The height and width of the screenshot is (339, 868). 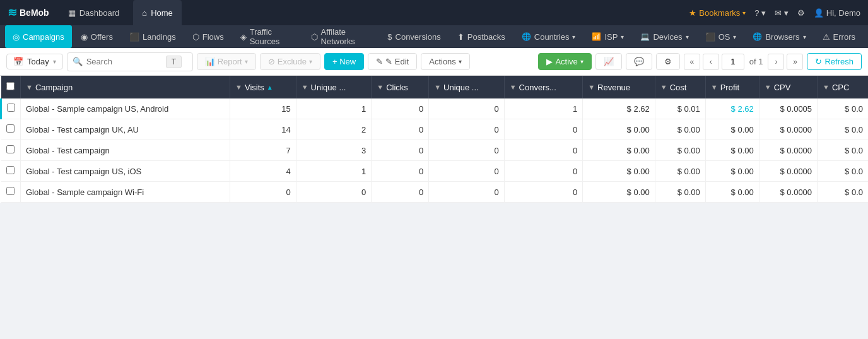 I want to click on column-header-campaign: ▼ Campaign, so click(x=126, y=87).